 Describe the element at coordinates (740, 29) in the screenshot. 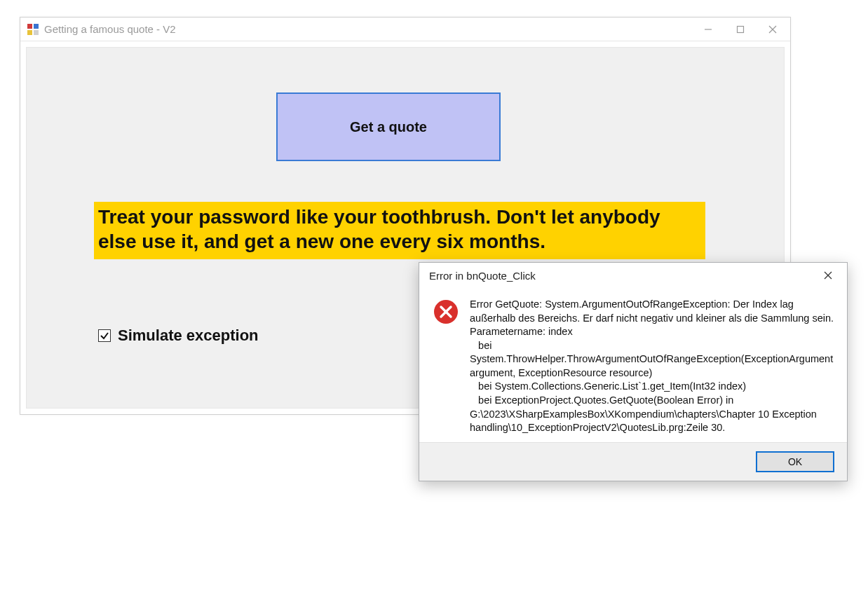

I see `window-controls` at that location.